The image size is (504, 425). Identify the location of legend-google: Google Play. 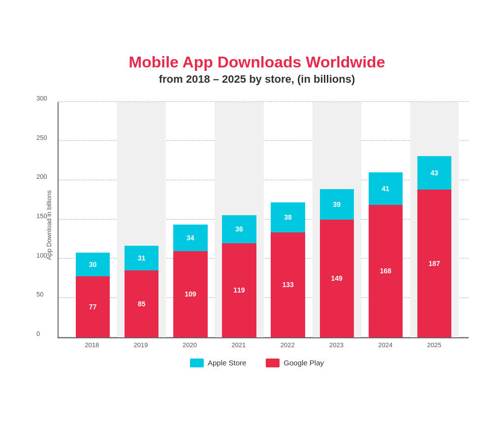
(295, 363).